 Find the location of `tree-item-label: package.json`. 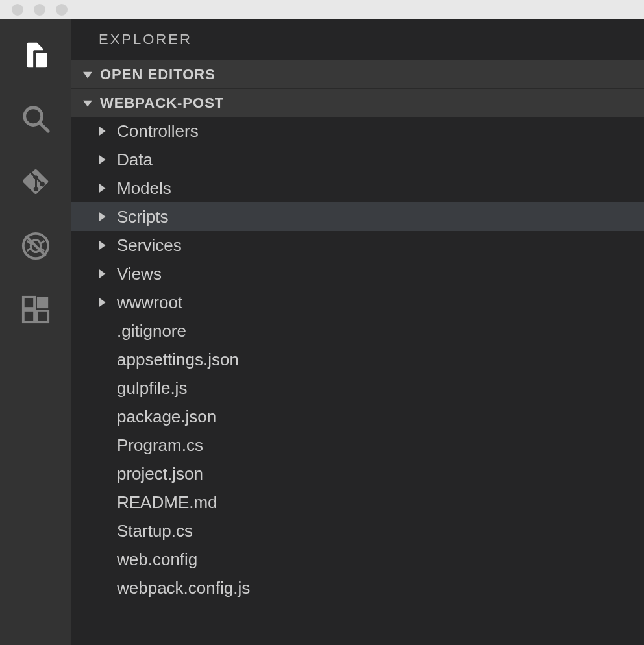

tree-item-label: package.json is located at coordinates (166, 417).